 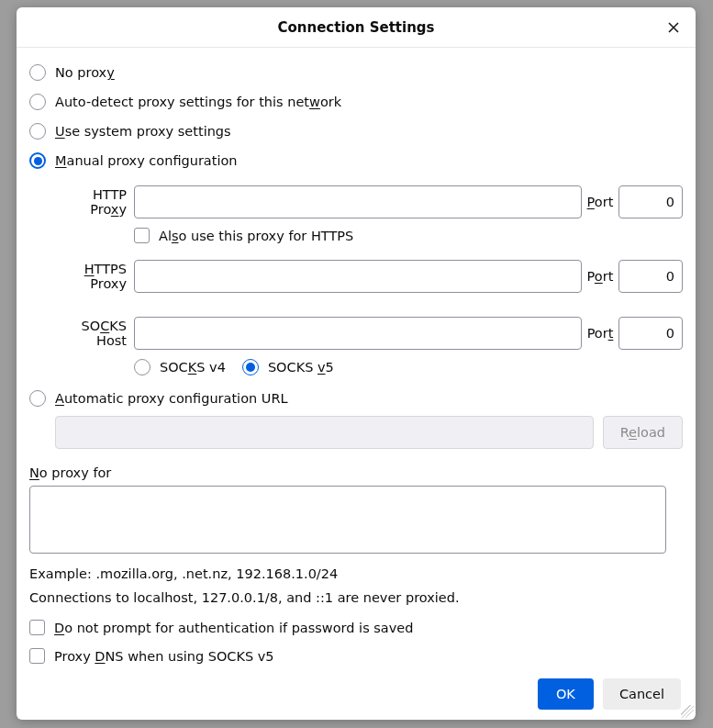 What do you see at coordinates (356, 398) in the screenshot?
I see `option-auto-config-url: Automatic proxy configuration URL` at bounding box center [356, 398].